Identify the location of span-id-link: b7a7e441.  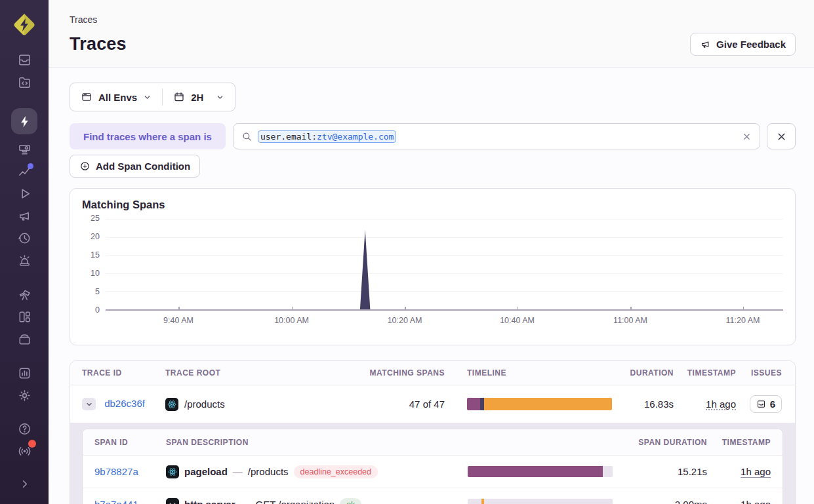
(117, 501).